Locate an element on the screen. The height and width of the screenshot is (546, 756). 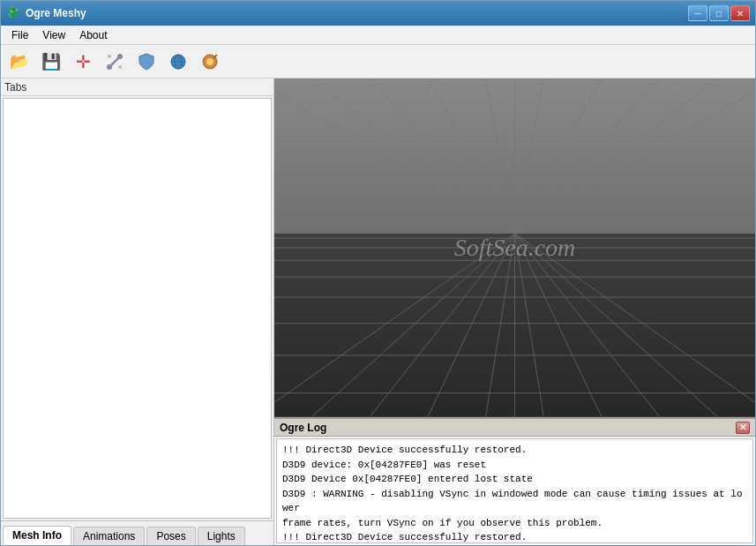
log-line: frame rates, turn VSync on if you observ… is located at coordinates (515, 524).